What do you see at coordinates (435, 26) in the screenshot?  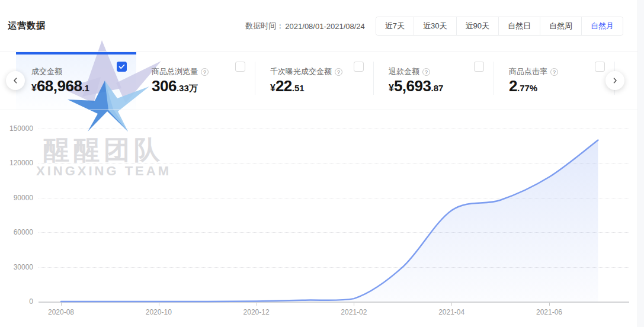 I see `range-button-2: 近30天` at bounding box center [435, 26].